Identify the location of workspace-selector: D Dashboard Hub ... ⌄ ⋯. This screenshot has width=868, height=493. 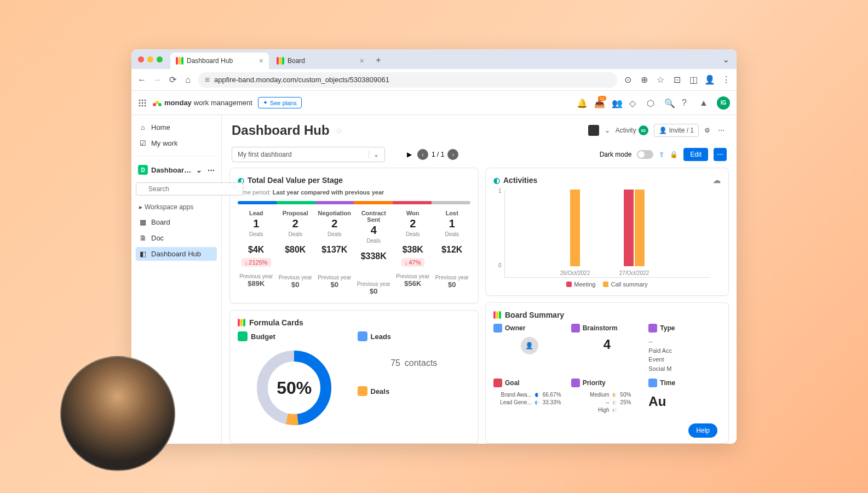
(176, 170).